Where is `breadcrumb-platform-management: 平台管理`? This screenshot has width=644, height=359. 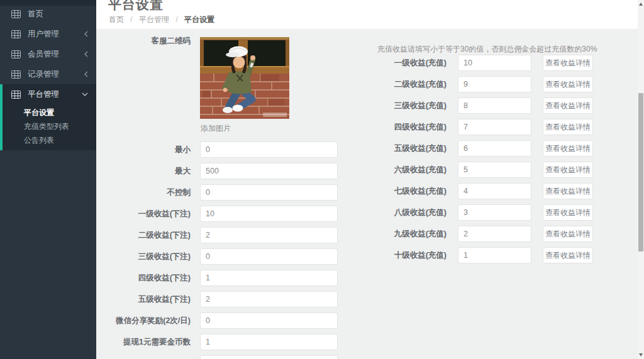
breadcrumb-platform-management: 平台管理 is located at coordinates (154, 19).